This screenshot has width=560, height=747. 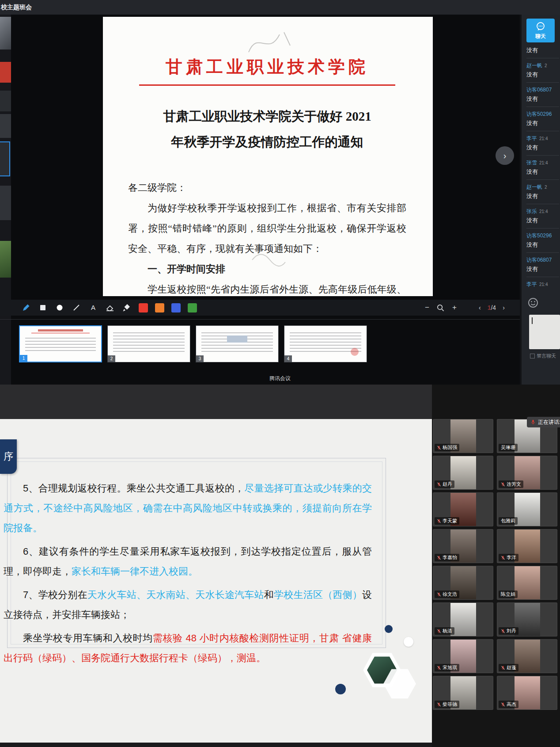 What do you see at coordinates (200, 359) in the screenshot?
I see `thumbnail-number-badge: 3` at bounding box center [200, 359].